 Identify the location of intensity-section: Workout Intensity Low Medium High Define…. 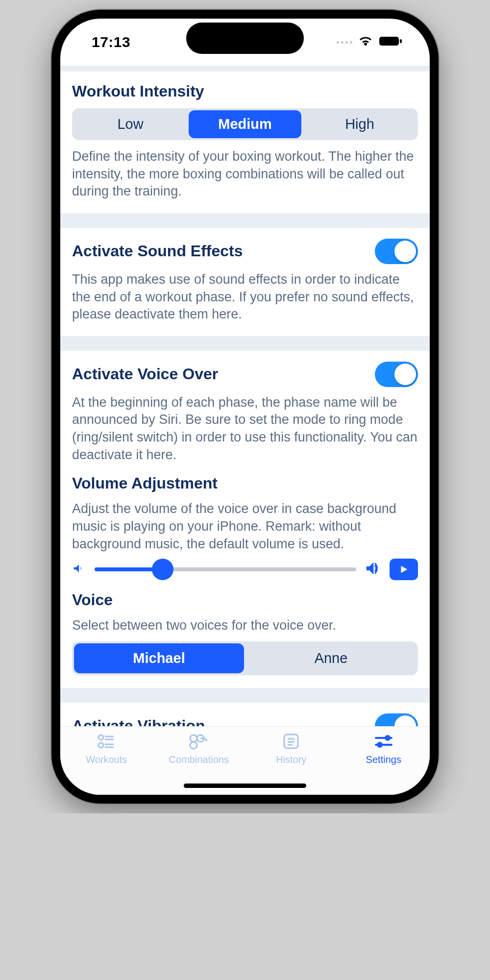
(245, 142).